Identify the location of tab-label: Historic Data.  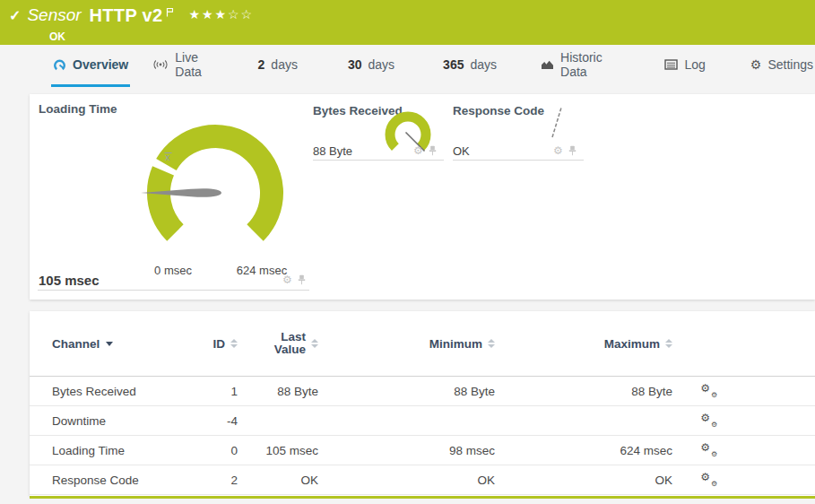
(586, 65).